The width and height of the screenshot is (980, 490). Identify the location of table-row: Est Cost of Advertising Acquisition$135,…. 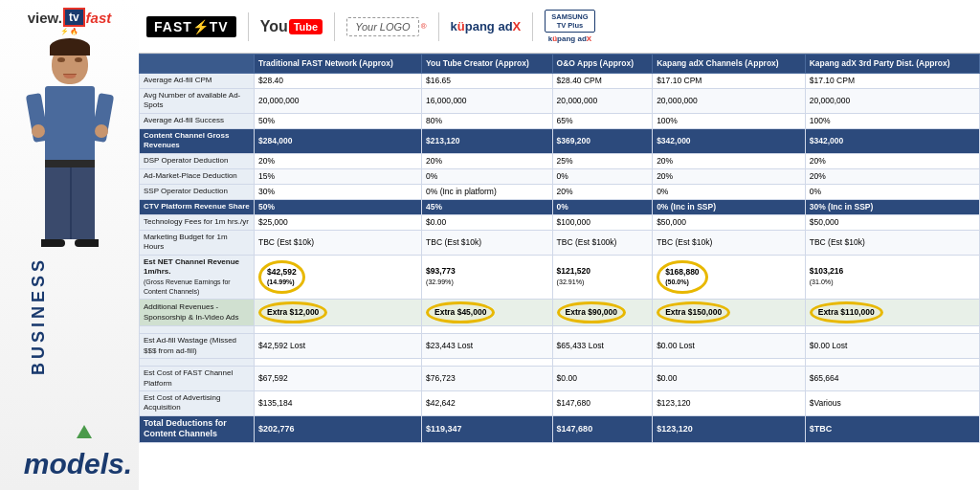
(560, 403).